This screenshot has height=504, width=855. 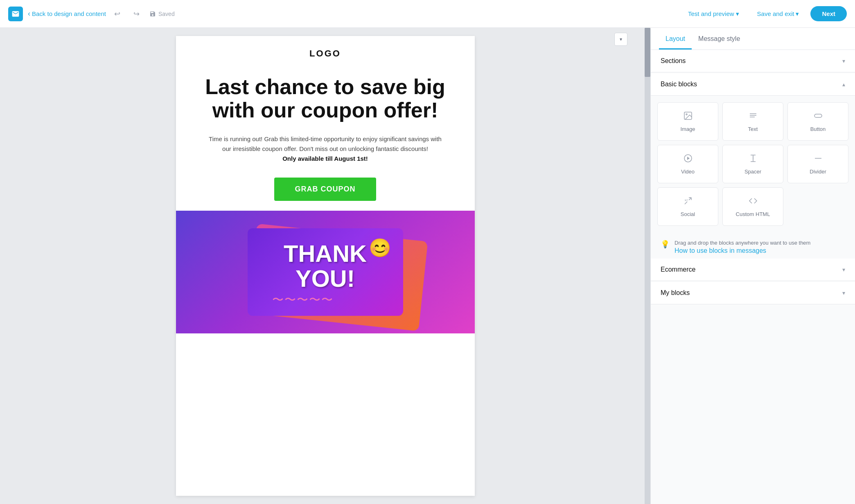 I want to click on topbar-center: ↩ ↪ Saved, so click(x=143, y=14).